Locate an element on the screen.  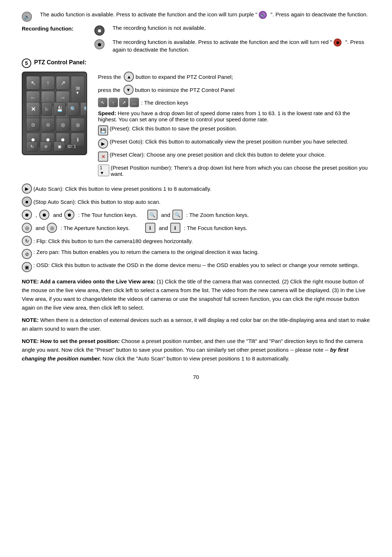
ptz-iris-open-btn: ◎ is located at coordinates (63, 125).